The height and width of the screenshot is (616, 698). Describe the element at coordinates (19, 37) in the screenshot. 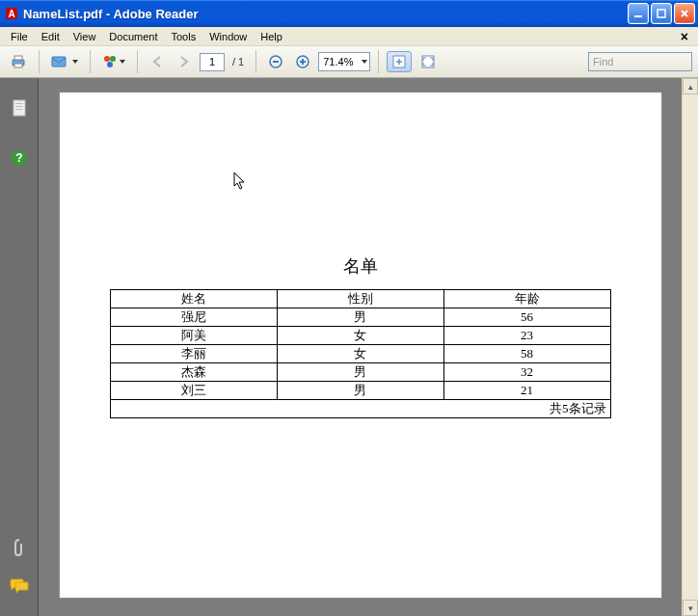

I see `menu-file: File` at that location.